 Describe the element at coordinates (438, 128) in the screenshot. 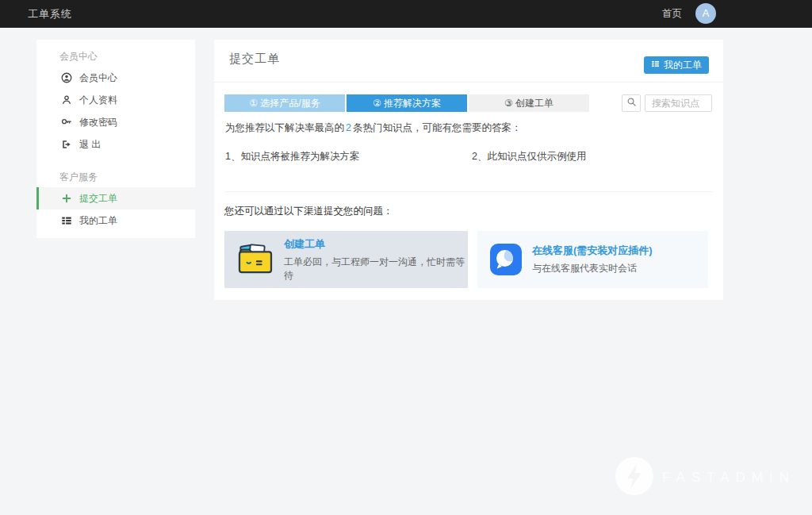

I see `recommend-suffix: 条热门知识点，可能有您需要的答案：` at that location.